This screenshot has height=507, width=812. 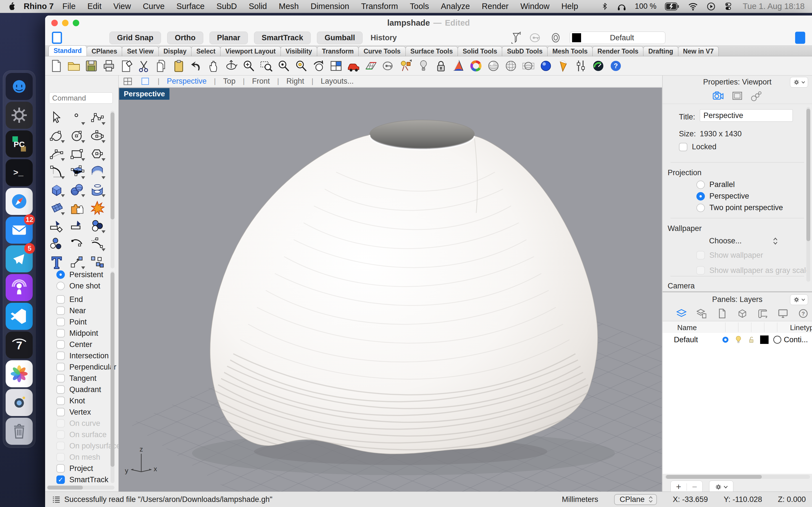 What do you see at coordinates (97, 118) in the screenshot?
I see `polyline-tool` at bounding box center [97, 118].